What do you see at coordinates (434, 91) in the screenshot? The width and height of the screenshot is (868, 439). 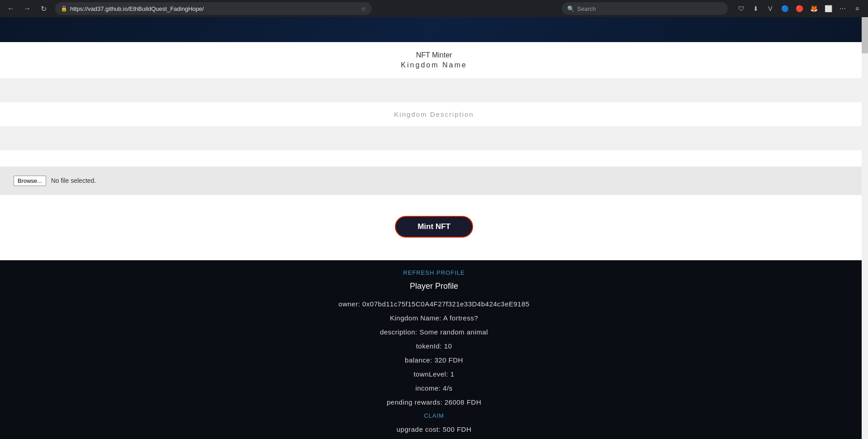 I see `kingdom-name-input` at bounding box center [434, 91].